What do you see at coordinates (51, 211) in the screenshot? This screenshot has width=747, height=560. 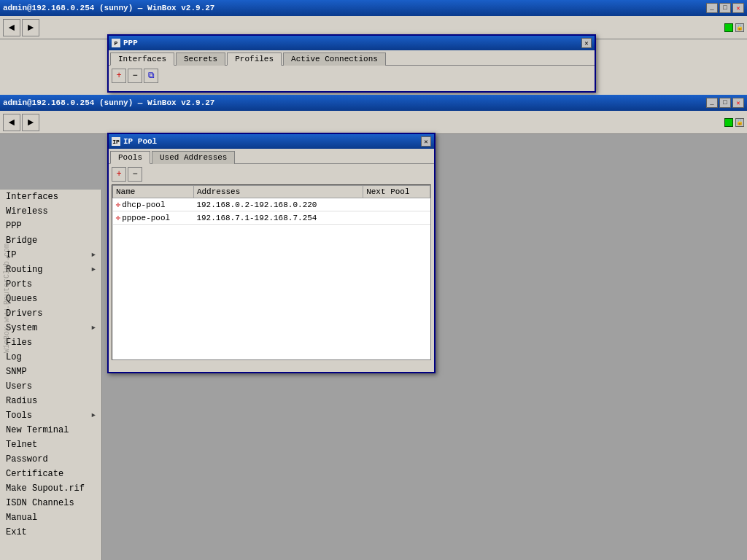 I see `sidebar-item-wireless: Wireless` at bounding box center [51, 211].